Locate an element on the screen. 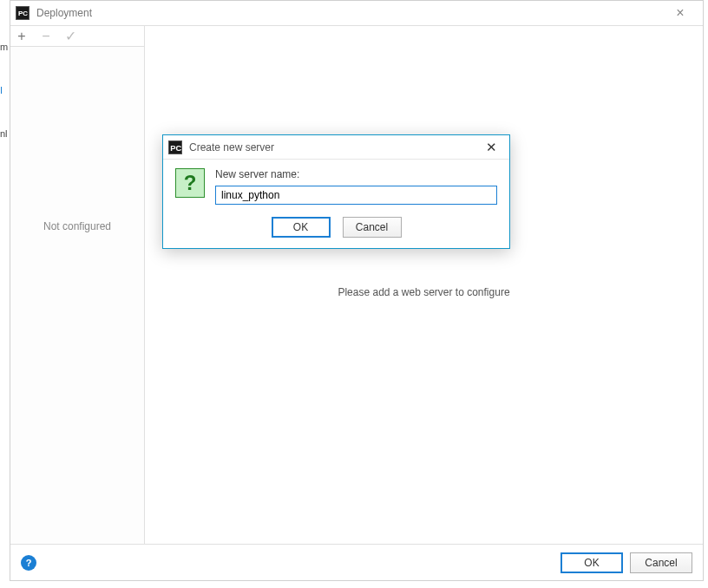 Image resolution: width=708 pixels, height=588 pixels. dialog-body: ? New server name: is located at coordinates (337, 184).